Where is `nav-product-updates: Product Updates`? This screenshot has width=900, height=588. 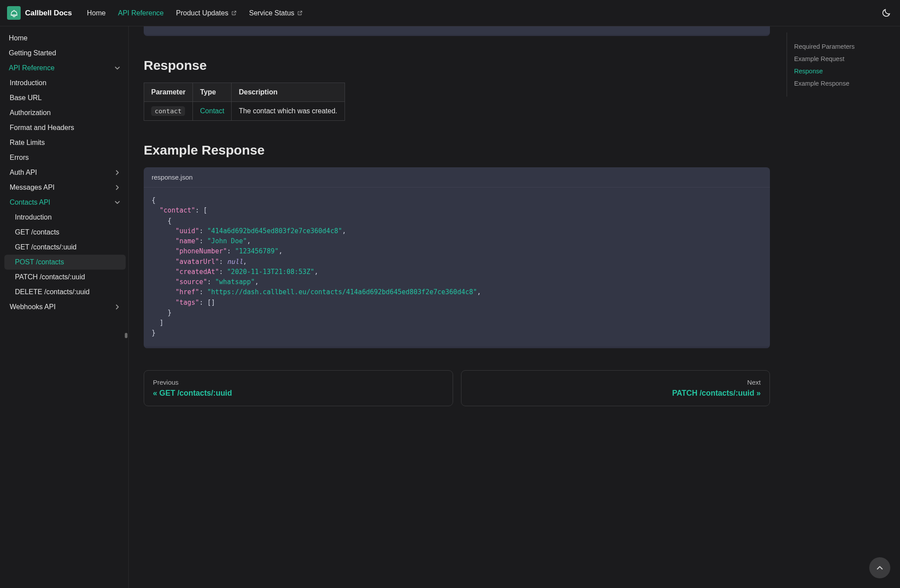
nav-product-updates: Product Updates is located at coordinates (207, 13).